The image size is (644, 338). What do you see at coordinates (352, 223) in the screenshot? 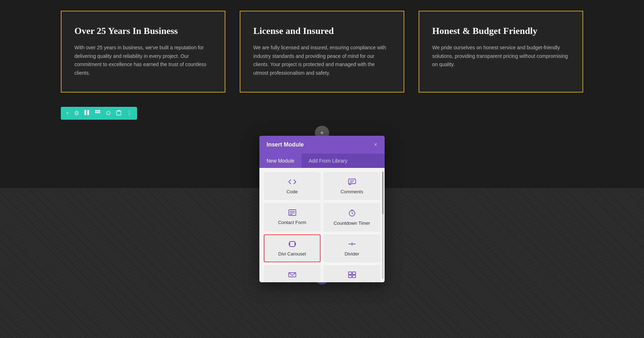
I see `module-countdown-label: Countdown Timer` at bounding box center [352, 223].